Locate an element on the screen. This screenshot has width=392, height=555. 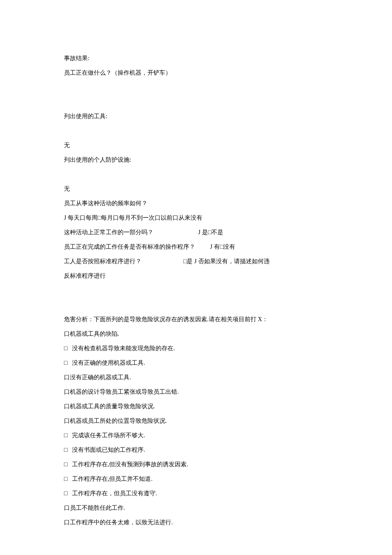
hazard-item-5: 口机器的设计导致员工紧张或导致员工出错. is located at coordinates (196, 392).